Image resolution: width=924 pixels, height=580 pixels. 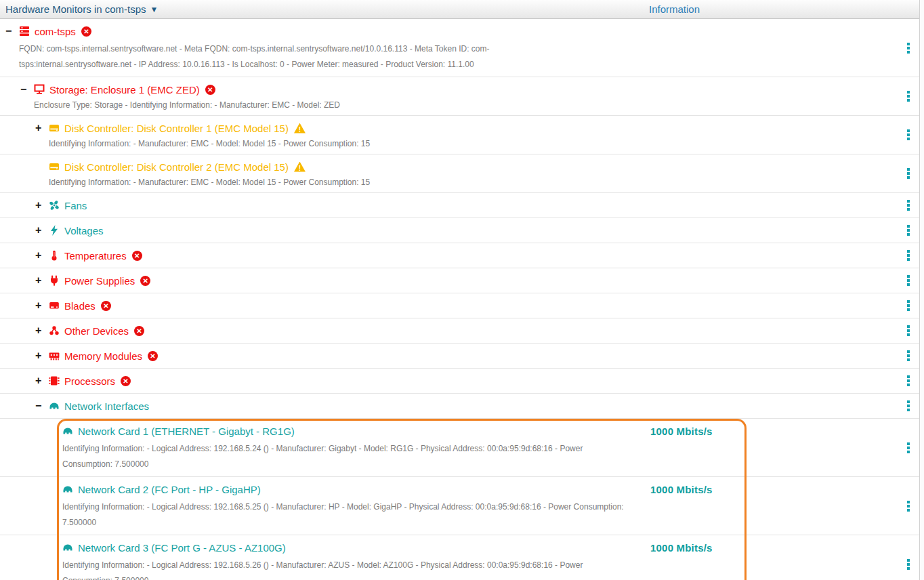 What do you see at coordinates (459, 206) in the screenshot?
I see `tree-row: + Fans` at bounding box center [459, 206].